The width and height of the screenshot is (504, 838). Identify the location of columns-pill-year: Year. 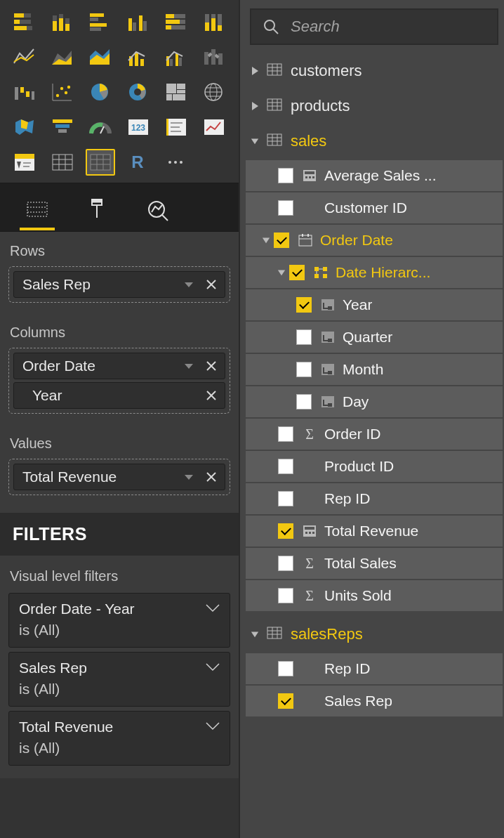
(119, 395).